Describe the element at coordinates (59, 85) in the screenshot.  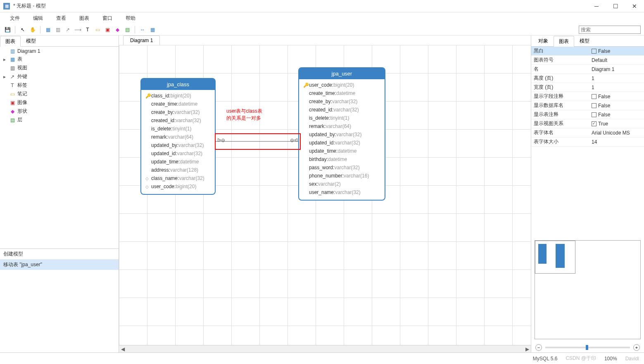
I see `tree-node-tag: T标签` at that location.